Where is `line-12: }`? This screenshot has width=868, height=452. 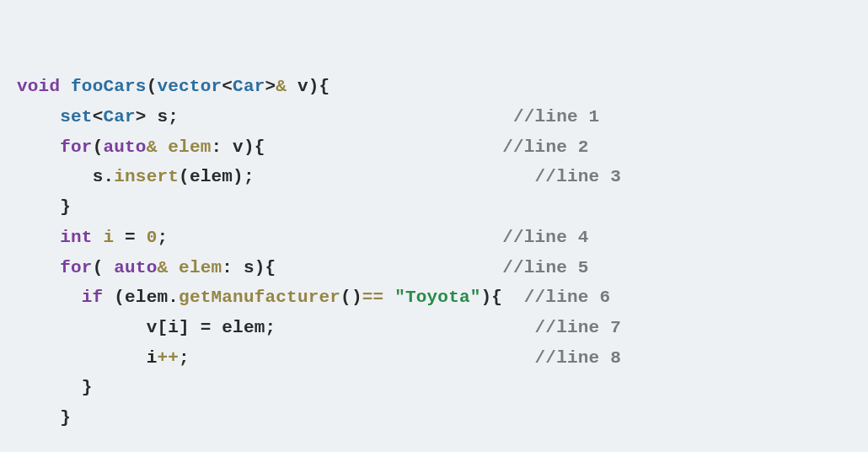 line-12: } is located at coordinates (44, 418).